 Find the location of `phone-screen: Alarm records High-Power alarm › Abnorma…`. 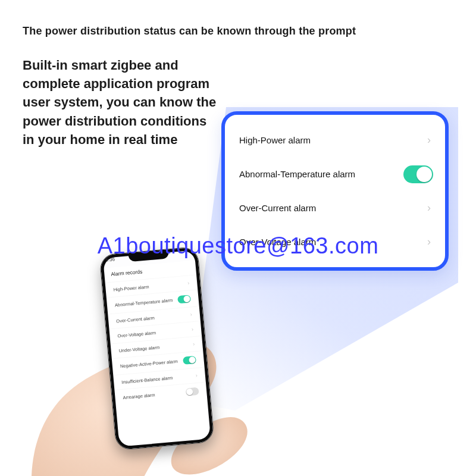

phone-screen: Alarm records High-Power alarm › Abnorma… is located at coordinates (157, 353).